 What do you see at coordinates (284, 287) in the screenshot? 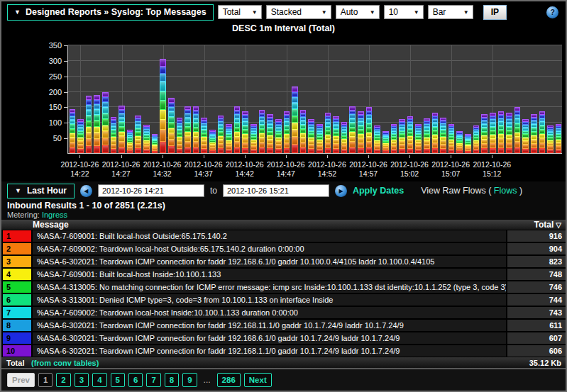
I see `table-row: 5%ASA-4-313005: No matching connection f…` at bounding box center [284, 287].